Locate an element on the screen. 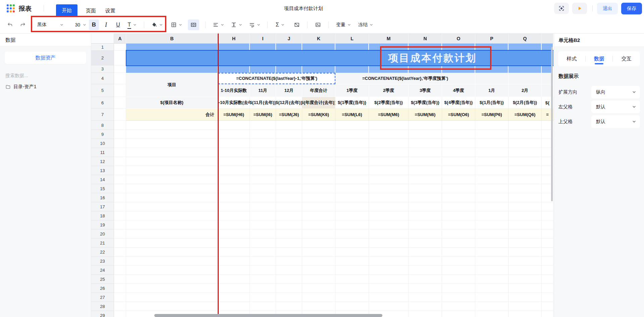 The width and height of the screenshot is (644, 317). cell-R20 is located at coordinates (547, 234).